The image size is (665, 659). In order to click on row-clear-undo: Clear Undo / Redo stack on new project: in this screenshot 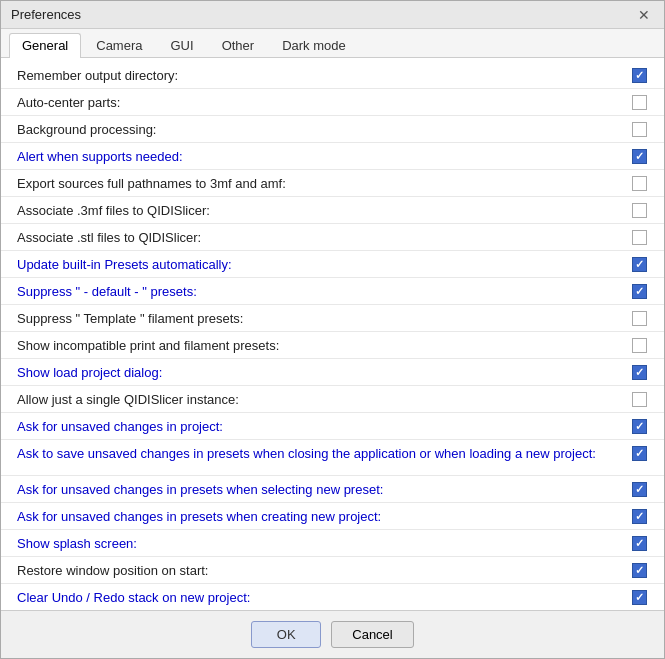, I will do `click(332, 597)`.